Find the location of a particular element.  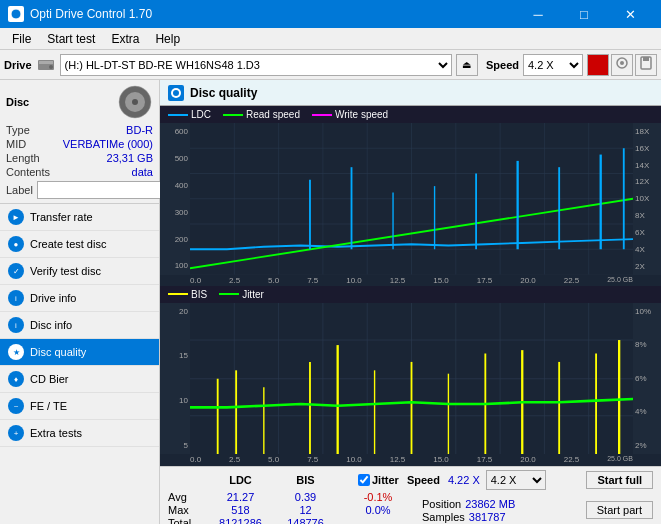

sidebar-item-drive-info: i Drive info is located at coordinates (80, 298).